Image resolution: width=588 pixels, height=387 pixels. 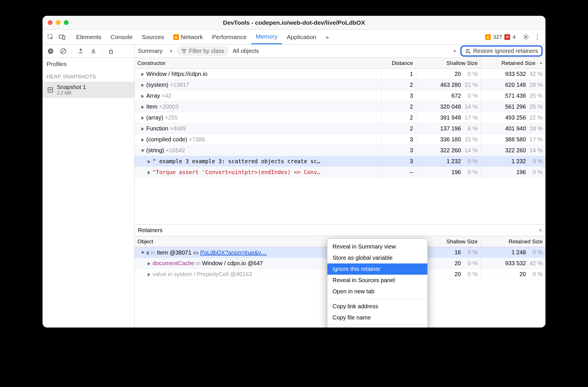 What do you see at coordinates (188, 37) in the screenshot?
I see `tab-network: ▲ Network` at bounding box center [188, 37].